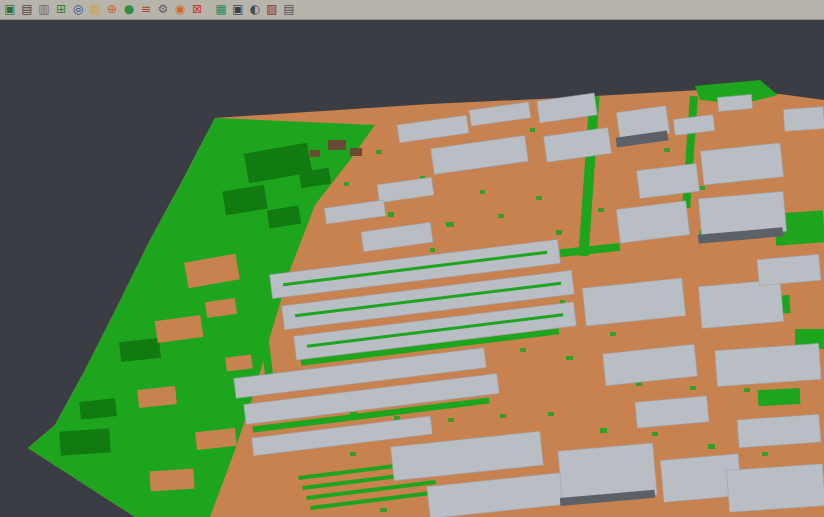 This screenshot has width=824, height=517. Describe the element at coordinates (272, 10) in the screenshot. I see `classify-icon: ▨` at that location.